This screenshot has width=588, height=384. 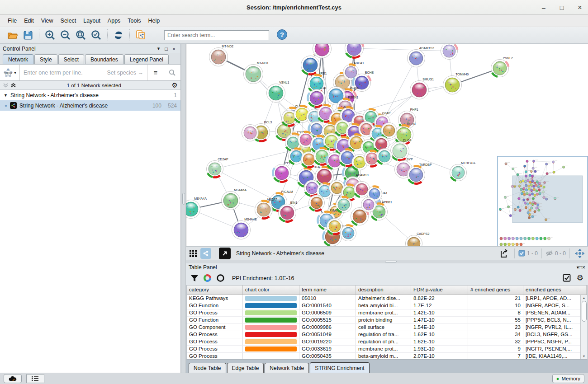 What do you see at coordinates (35, 379) in the screenshot?
I see `task-history-button` at bounding box center [35, 379].